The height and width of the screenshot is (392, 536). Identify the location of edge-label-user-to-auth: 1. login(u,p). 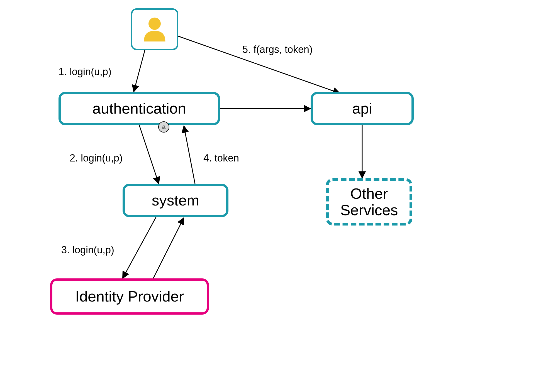
(85, 72).